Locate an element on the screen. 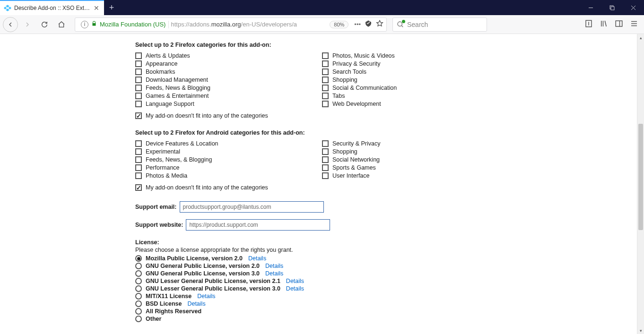 The height and width of the screenshot is (334, 644). license-option: Mozilla Public License, version 2.0Detai… is located at coordinates (322, 258).